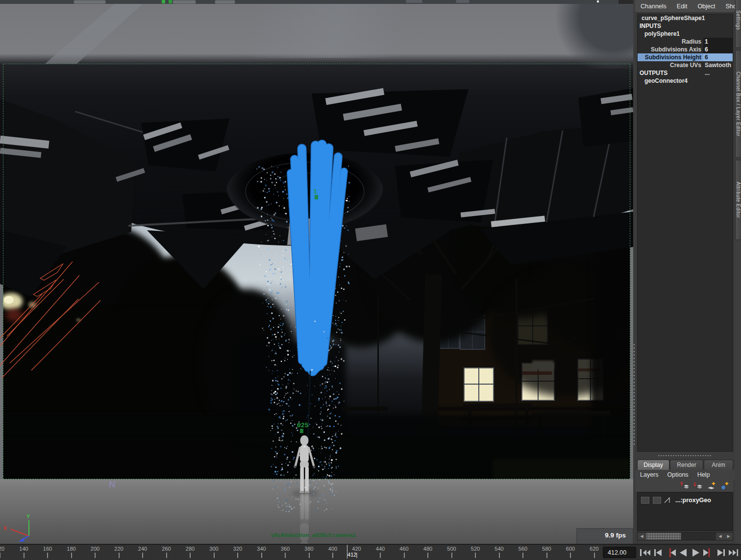  What do you see at coordinates (685, 81) in the screenshot?
I see `channel-box-output-node: geoConnector4` at bounding box center [685, 81].